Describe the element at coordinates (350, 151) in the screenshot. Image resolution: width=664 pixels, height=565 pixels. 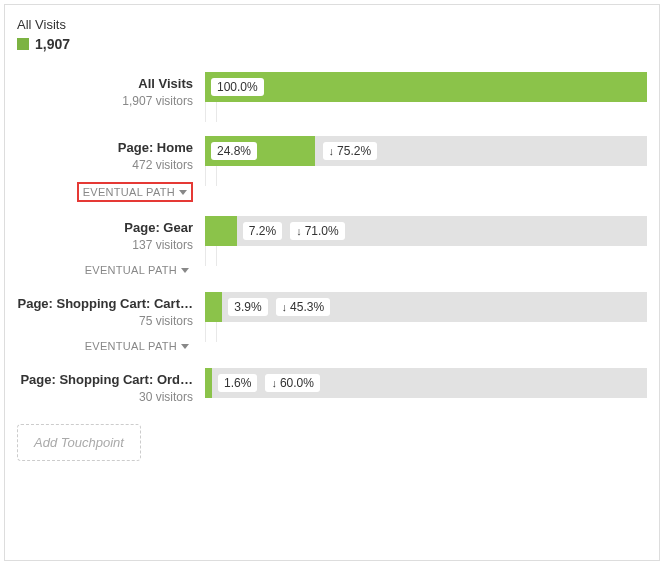
I see `dropoff-badge: ↓75.2%` at that location.